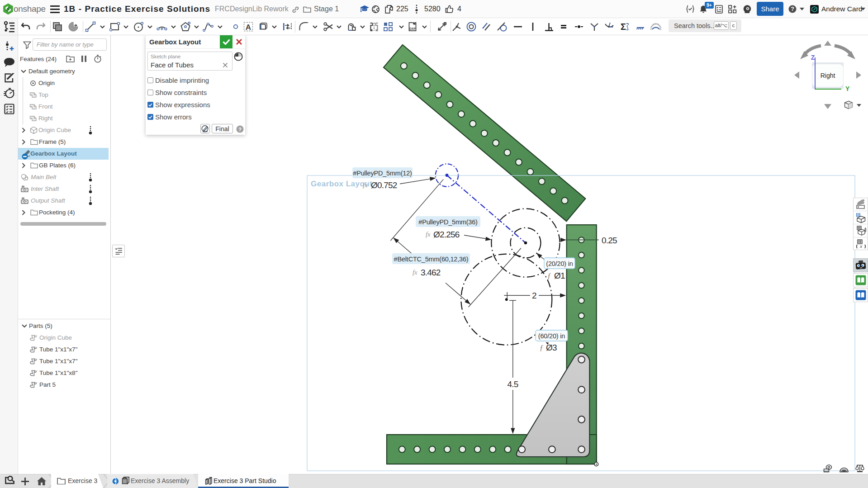 Image resolution: width=868 pixels, height=488 pixels. Describe the element at coordinates (534, 296) in the screenshot. I see `svg-text: 2` at that location.